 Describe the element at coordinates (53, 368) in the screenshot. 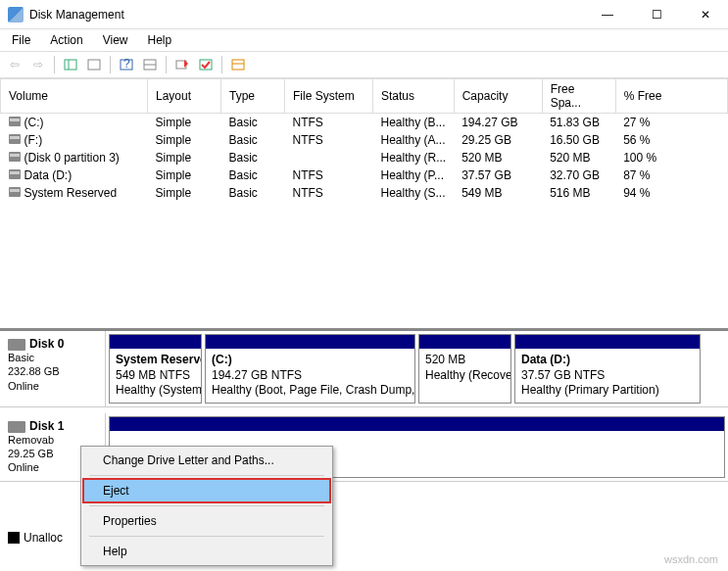

I see `disk0-info: Disk 0 Basic 232.88 GB Online` at that location.